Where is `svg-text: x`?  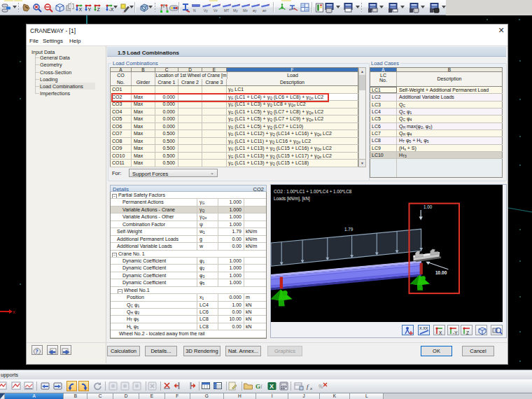
svg-text: x is located at coordinates (311, 388).